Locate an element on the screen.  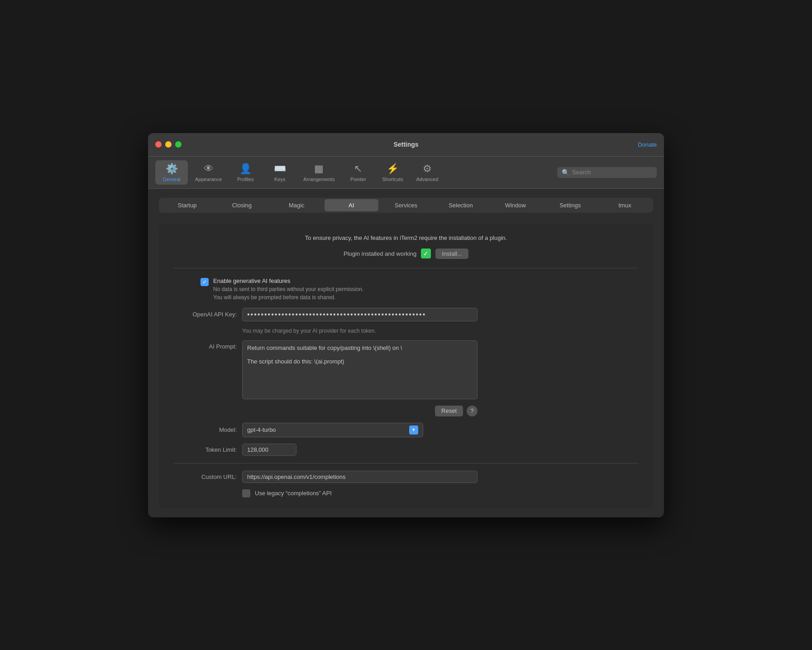
window-title: Settings is located at coordinates (406, 144).